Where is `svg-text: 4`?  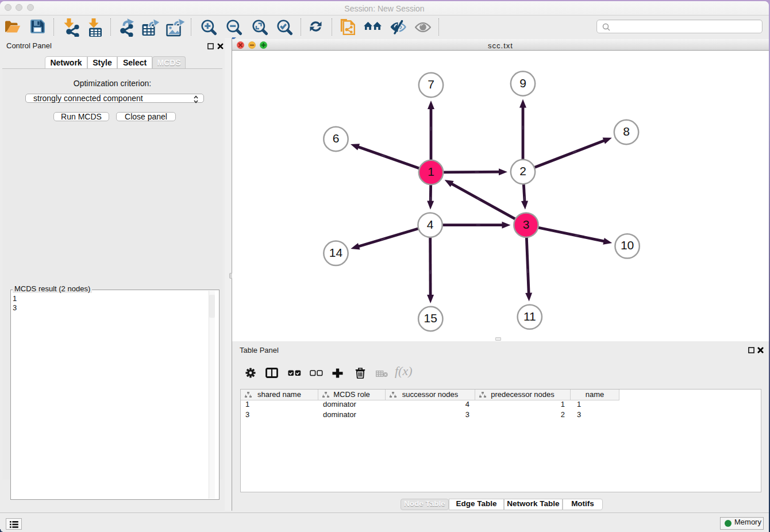
svg-text: 4 is located at coordinates (430, 224).